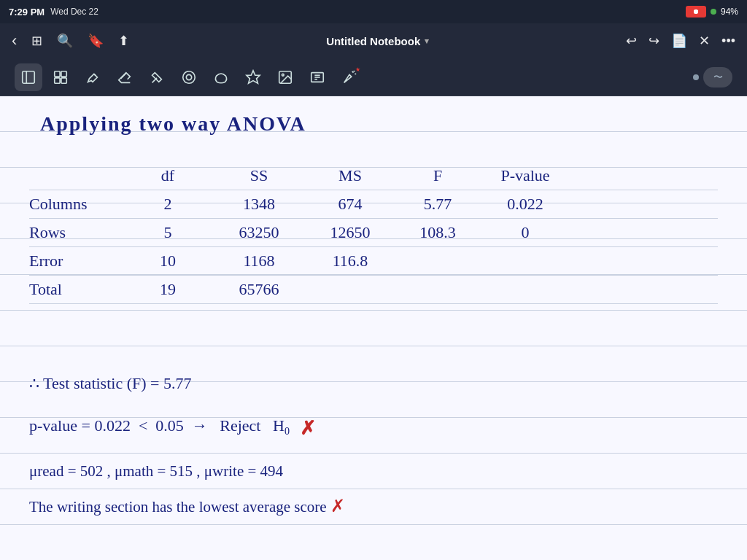 The image size is (747, 560). Describe the element at coordinates (317, 77) in the screenshot. I see `textbox-tool-button` at that location.